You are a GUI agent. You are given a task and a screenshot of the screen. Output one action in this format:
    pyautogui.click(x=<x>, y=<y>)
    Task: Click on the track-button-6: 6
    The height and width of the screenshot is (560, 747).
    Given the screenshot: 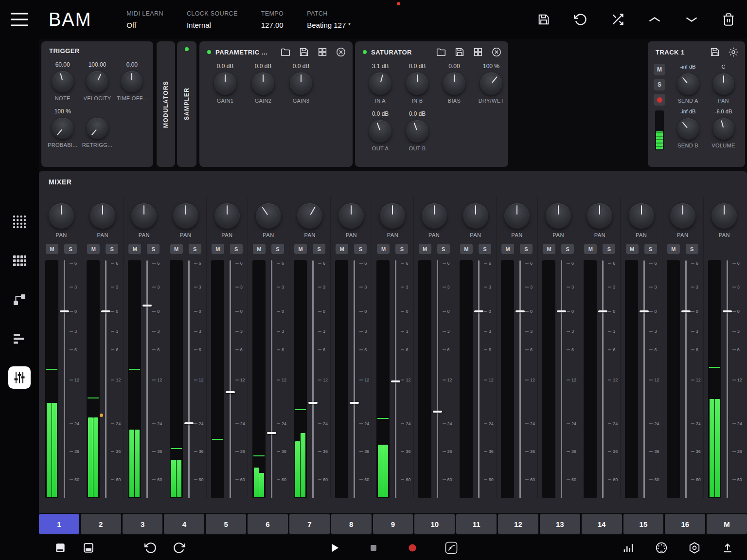 What is the action you would take?
    pyautogui.click(x=267, y=524)
    